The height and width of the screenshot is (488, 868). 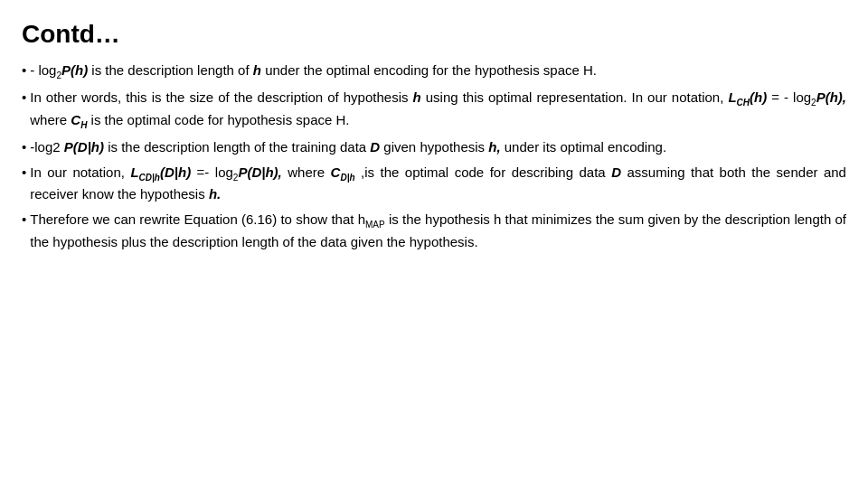 What do you see at coordinates (313, 72) in the screenshot?
I see `bullet-content-1: - log2P(h) is the description length of …` at bounding box center [313, 72].